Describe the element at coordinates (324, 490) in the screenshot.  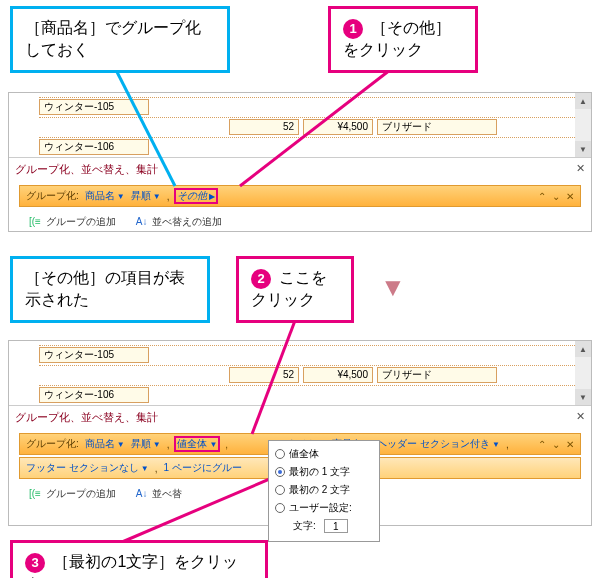
I see `option-first-2-char: 最初の 2 文字` at that location.